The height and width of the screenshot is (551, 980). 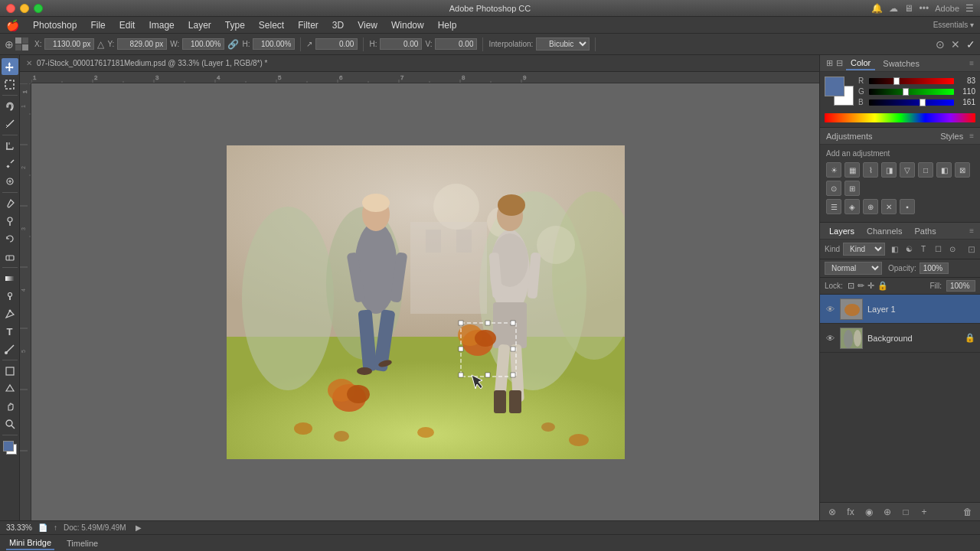 What do you see at coordinates (944, 170) in the screenshot?
I see `adj-colorbalance: ◧` at bounding box center [944, 170].